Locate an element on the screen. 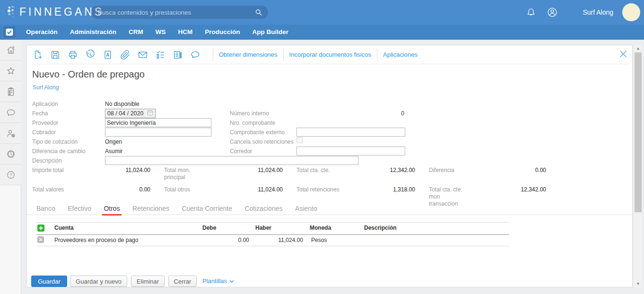 The width and height of the screenshot is (644, 294). table-header-border is located at coordinates (273, 234).